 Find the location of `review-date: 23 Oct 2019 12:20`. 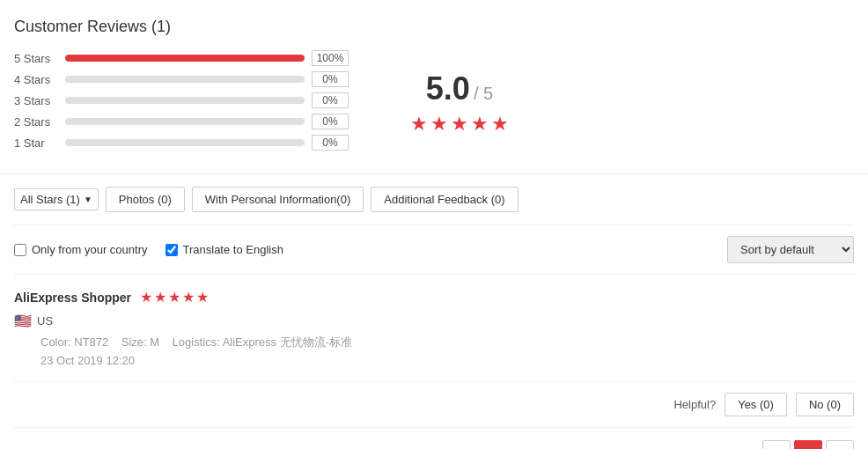

review-date: 23 Oct 2019 12:20 is located at coordinates (434, 361).